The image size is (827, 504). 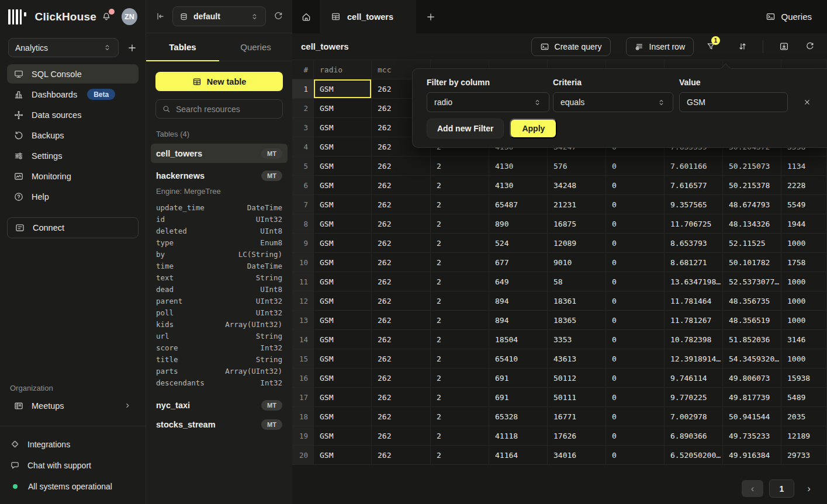 What do you see at coordinates (782, 488) in the screenshot?
I see `current-page: 1` at bounding box center [782, 488].